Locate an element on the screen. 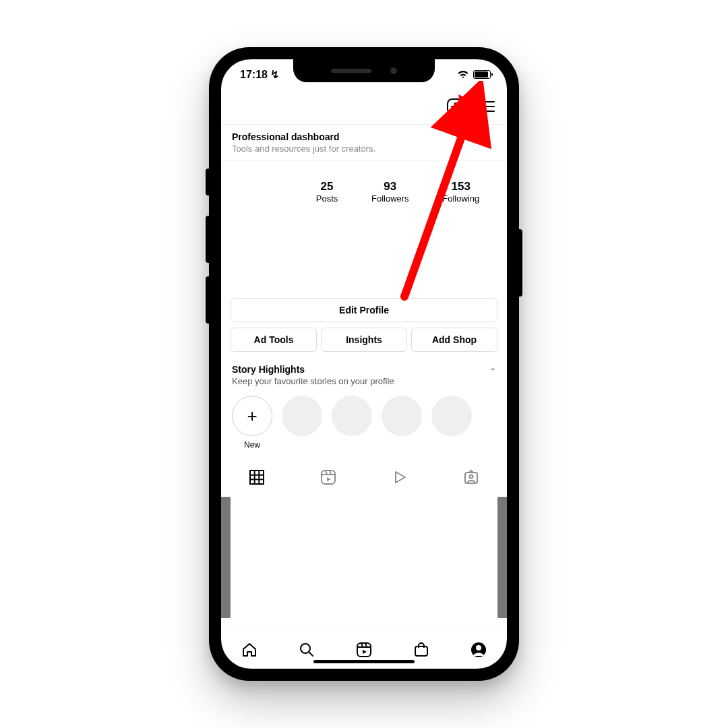 The image size is (728, 728). stat-posts: 25 Posts is located at coordinates (328, 191).